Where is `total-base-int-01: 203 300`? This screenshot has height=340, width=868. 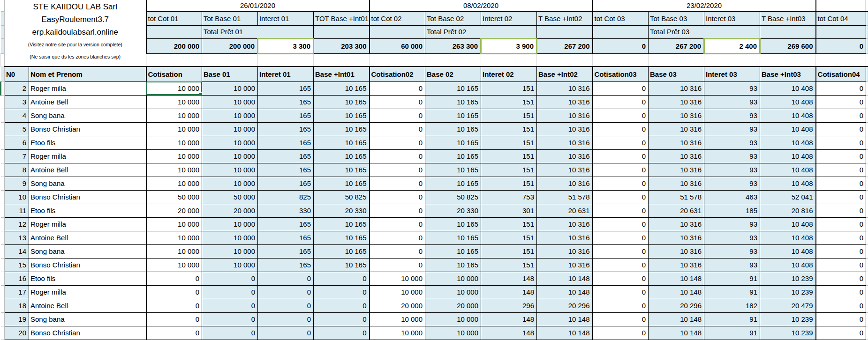 total-base-int-01: 203 300 is located at coordinates (341, 46).